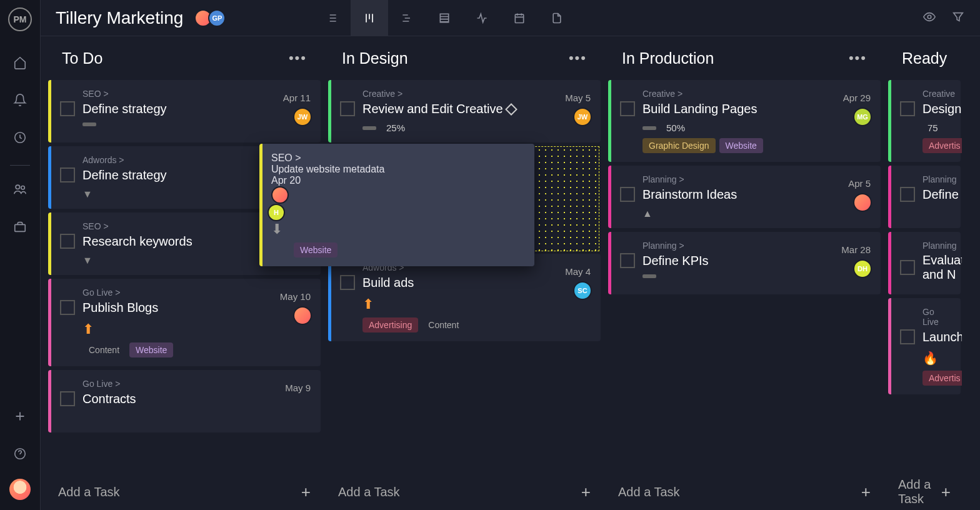 Image resolution: width=980 pixels, height=510 pixels. What do you see at coordinates (924, 197) in the screenshot?
I see `task-card: PlanningDefine` at bounding box center [924, 197].